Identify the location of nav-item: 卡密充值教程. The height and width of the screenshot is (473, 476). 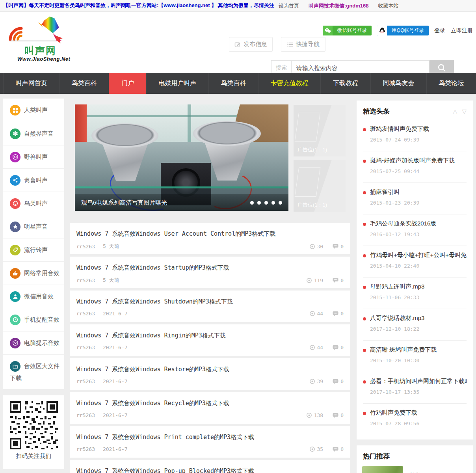
(289, 84).